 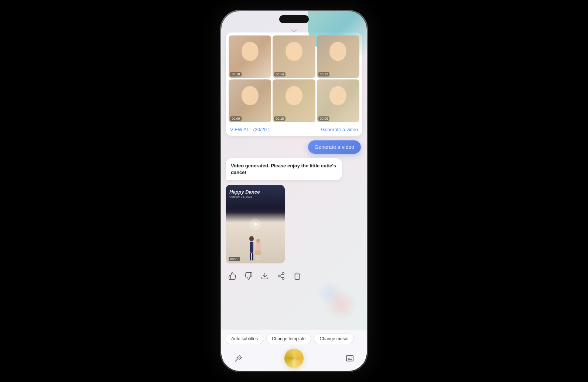 What do you see at coordinates (281, 276) in the screenshot?
I see `share-button` at bounding box center [281, 276].